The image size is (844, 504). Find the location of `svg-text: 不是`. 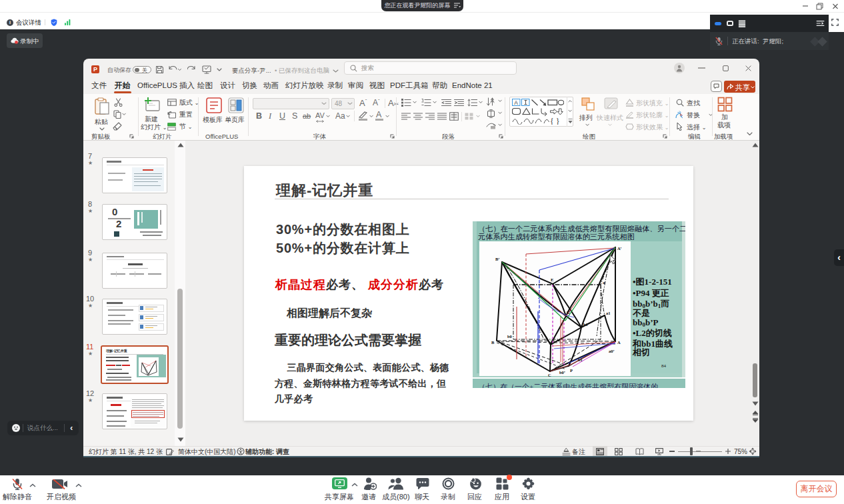

svg-text: 不是 is located at coordinates (641, 313).